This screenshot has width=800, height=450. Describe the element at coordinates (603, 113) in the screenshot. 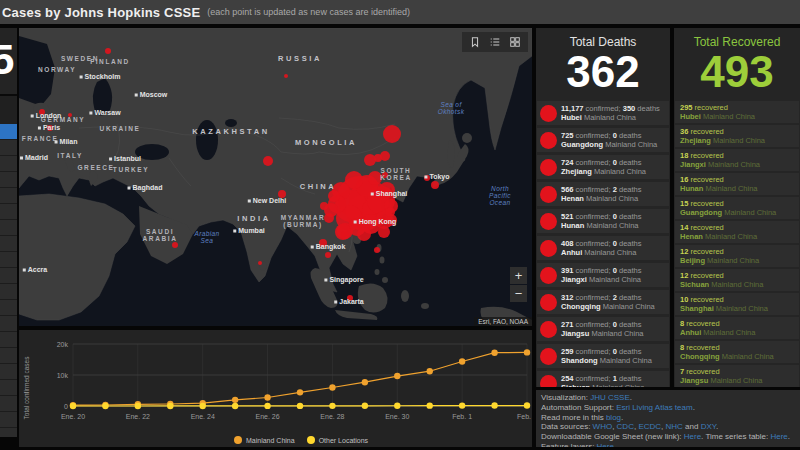

I see `death-list-item: 11,177 confirmed; 350 deathsHubei Mainla…` at that location.